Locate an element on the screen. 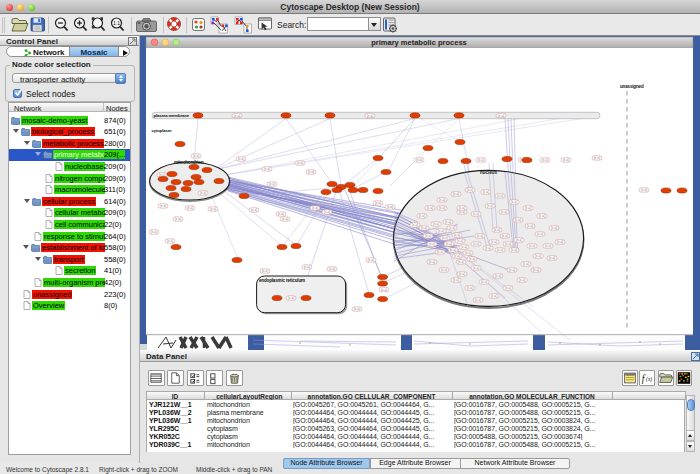 Image resolution: width=700 pixels, height=474 pixels. svg-text: endoplasmic reticulum is located at coordinates (282, 280).